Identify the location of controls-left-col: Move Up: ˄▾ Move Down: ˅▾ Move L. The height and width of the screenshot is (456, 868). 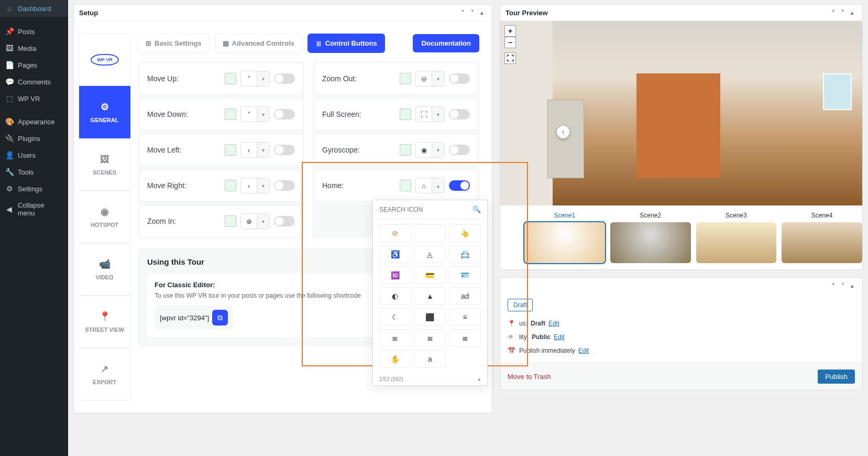
(221, 150).